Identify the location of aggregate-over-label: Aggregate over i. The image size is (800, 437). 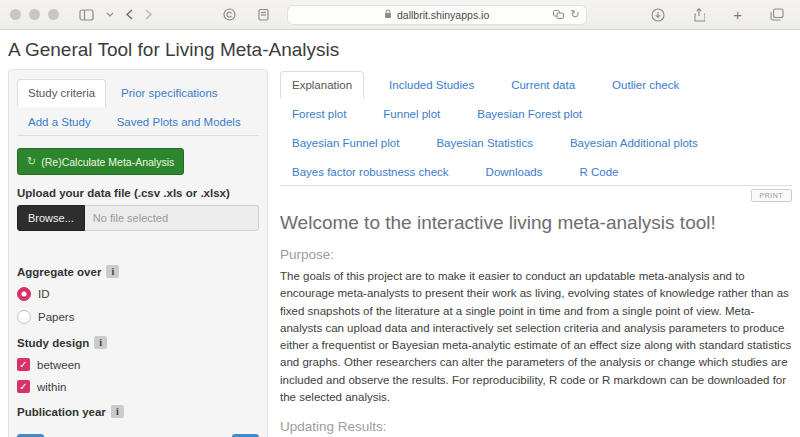
(138, 272).